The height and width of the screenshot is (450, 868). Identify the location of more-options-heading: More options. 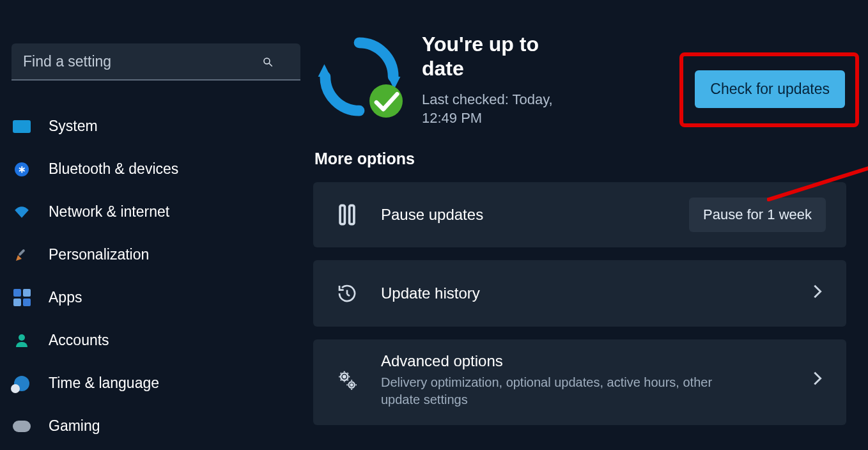
(580, 159).